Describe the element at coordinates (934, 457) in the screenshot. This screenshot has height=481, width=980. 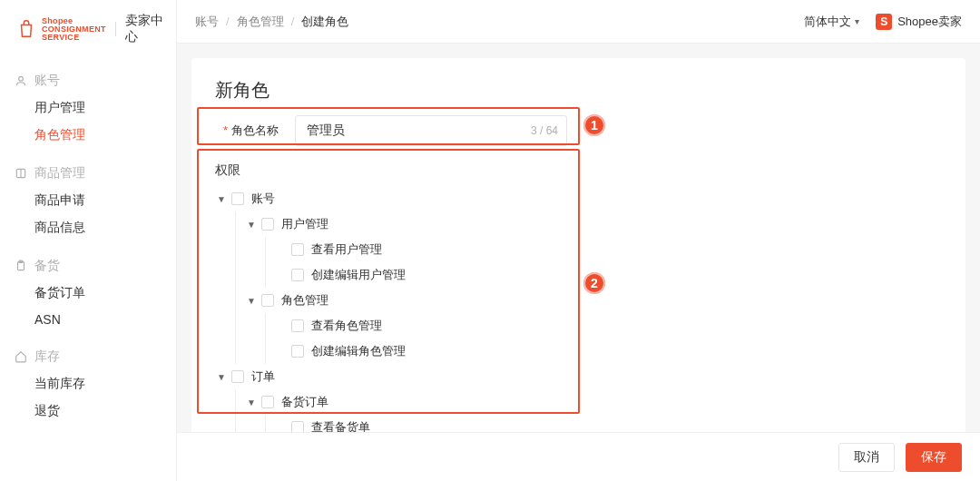
I see `save-button: 保存` at that location.